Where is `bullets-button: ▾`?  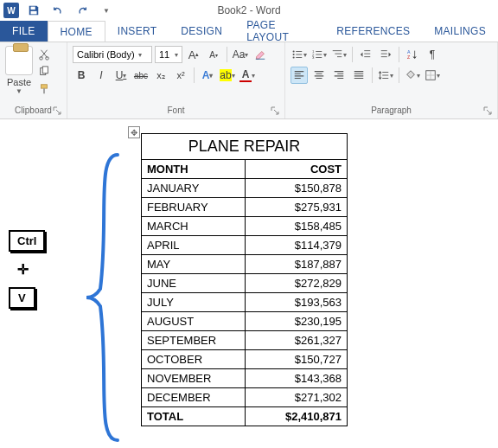 bullets-button: ▾ is located at coordinates (299, 54).